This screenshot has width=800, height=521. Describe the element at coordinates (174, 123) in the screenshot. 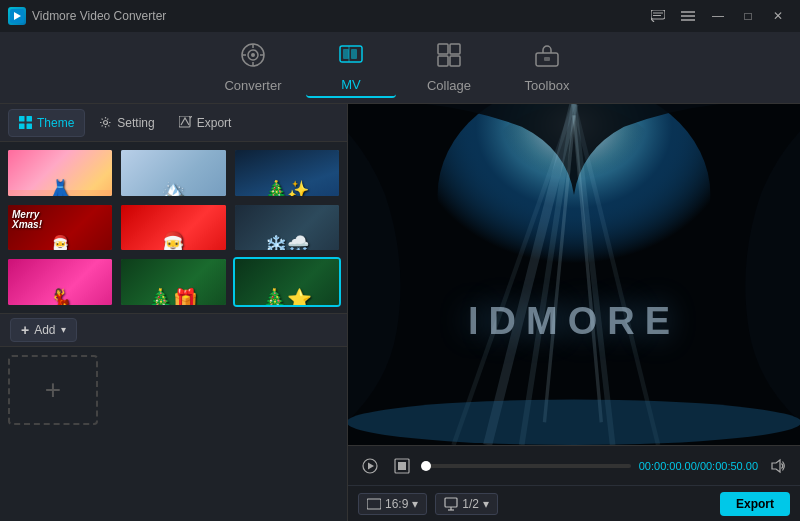

I see `subtabs: Theme Setting Export` at that location.